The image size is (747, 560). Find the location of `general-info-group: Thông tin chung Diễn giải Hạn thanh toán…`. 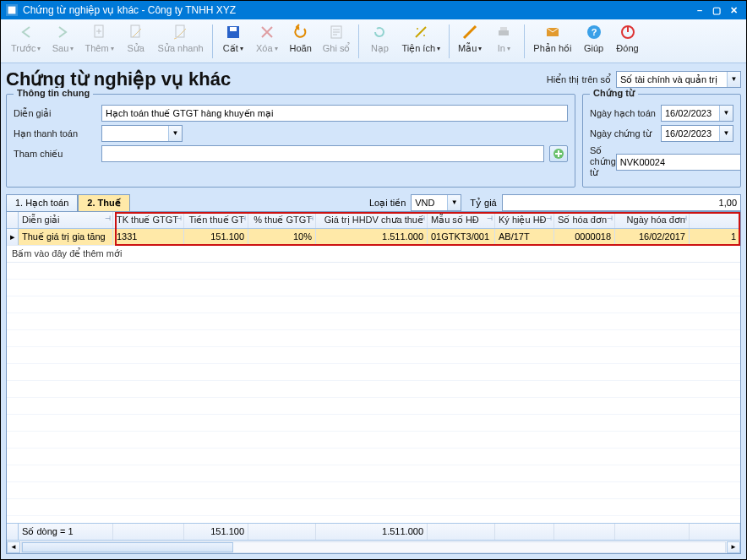

general-info-group: Thông tin chung Diễn giải Hạn thanh toán… is located at coordinates (291, 140).